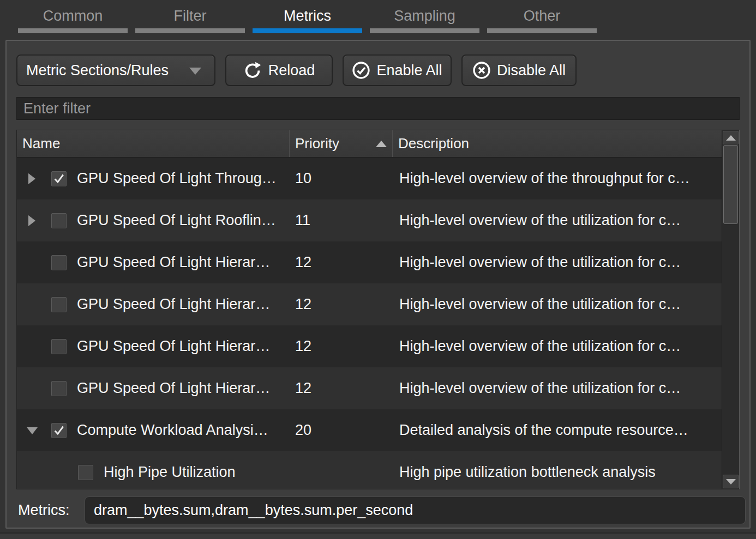 This screenshot has height=539, width=756. What do you see at coordinates (172, 431) in the screenshot?
I see `row-name: Compute Workload Analysi…` at bounding box center [172, 431].